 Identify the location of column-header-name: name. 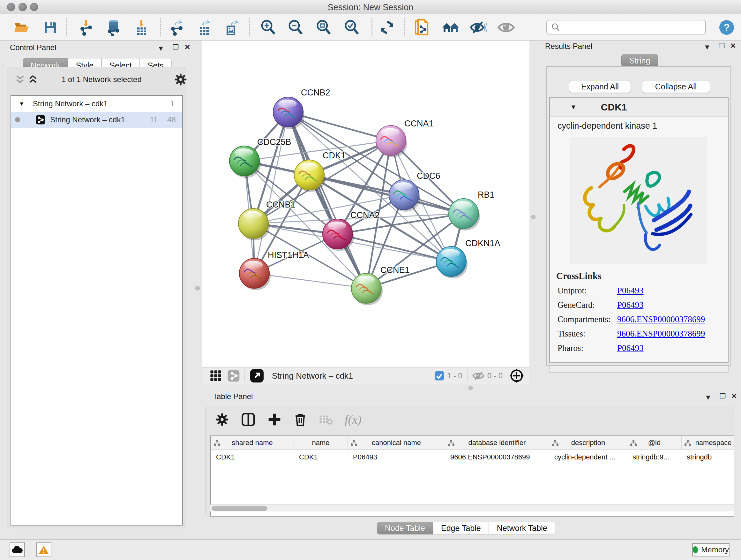
(321, 443).